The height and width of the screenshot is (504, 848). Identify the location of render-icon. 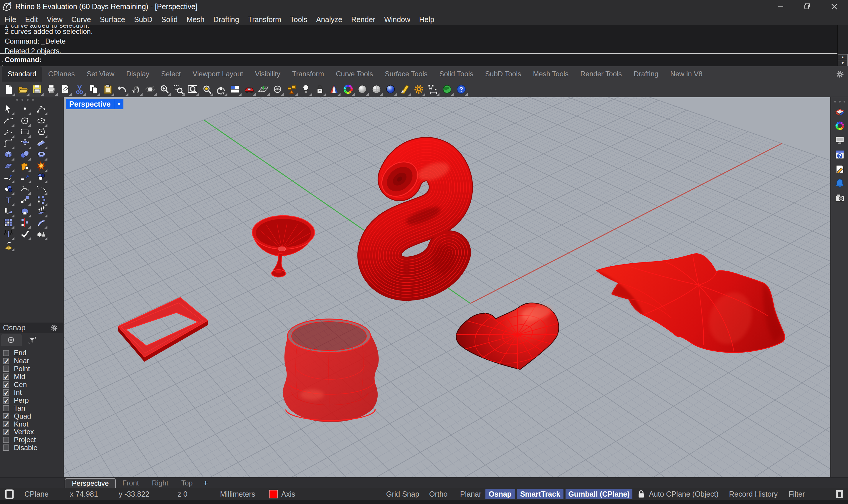
(362, 89).